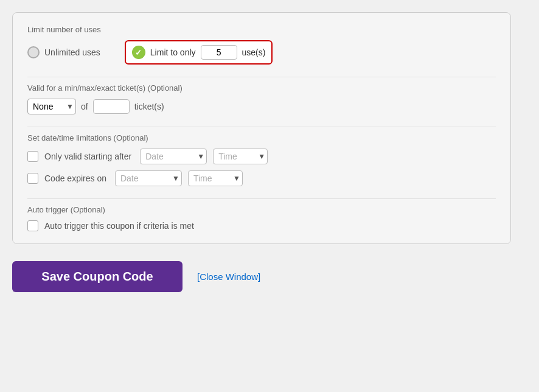 This screenshot has height=392, width=539. I want to click on datetime-section-label: Set date/time limitations (Optional), so click(262, 138).